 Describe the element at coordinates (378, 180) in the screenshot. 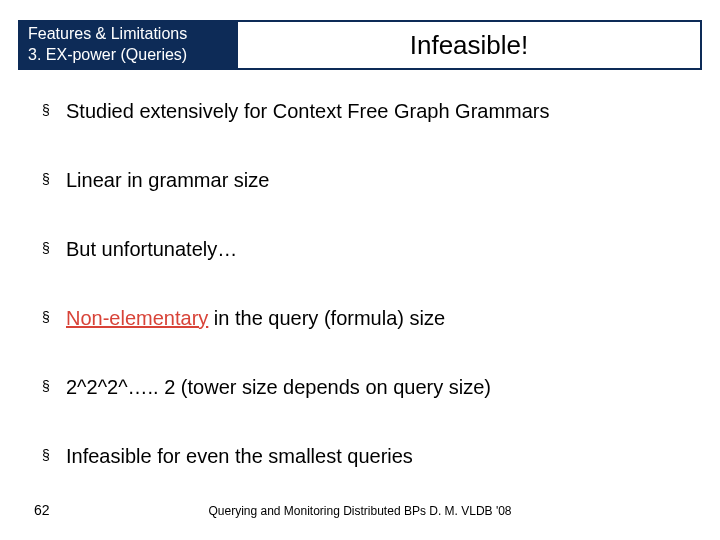

I see `list-item-text: Linear in grammar size` at that location.